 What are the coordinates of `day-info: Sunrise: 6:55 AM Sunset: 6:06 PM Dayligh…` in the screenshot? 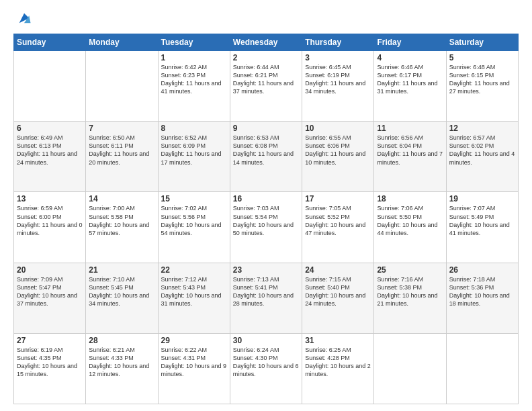 It's located at (338, 150).